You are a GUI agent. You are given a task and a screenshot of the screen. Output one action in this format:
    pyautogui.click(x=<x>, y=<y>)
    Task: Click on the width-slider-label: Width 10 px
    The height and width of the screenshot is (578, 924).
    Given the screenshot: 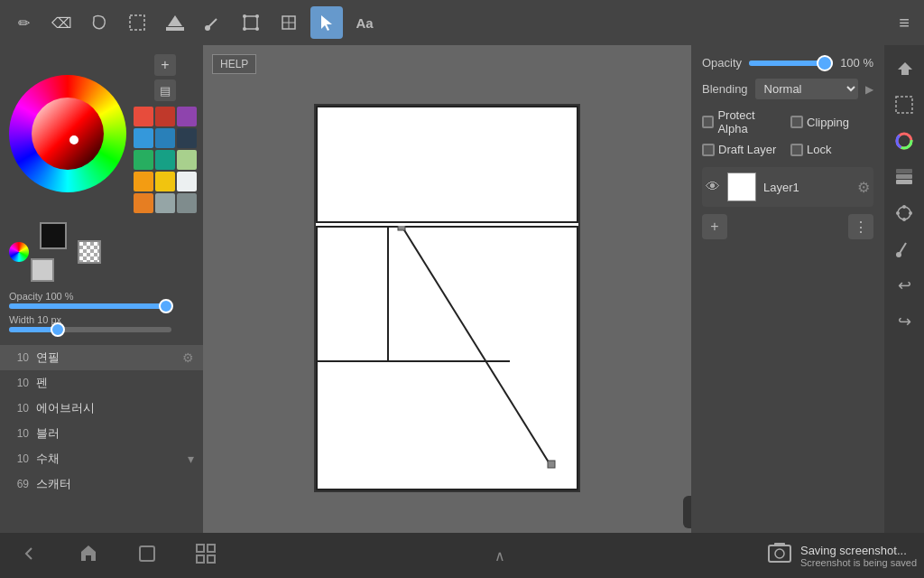 What is the action you would take?
    pyautogui.click(x=101, y=320)
    